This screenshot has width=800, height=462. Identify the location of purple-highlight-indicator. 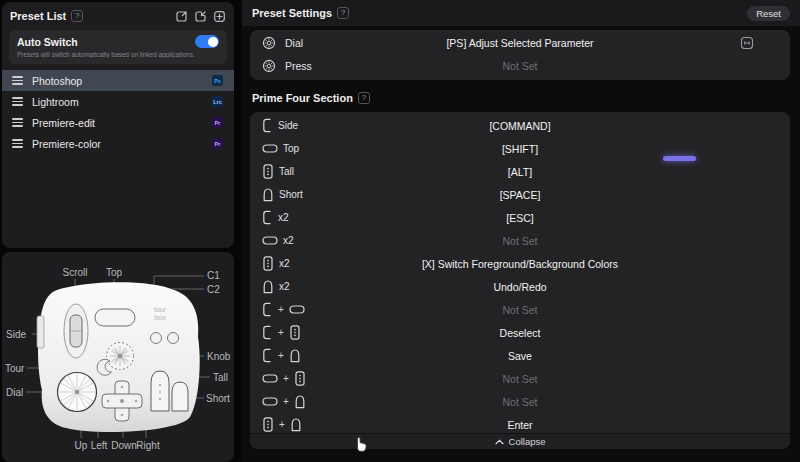
(680, 158).